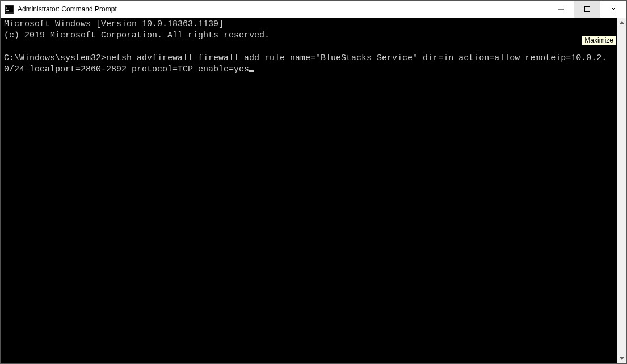 This screenshot has height=364, width=627. Describe the element at coordinates (313, 9) in the screenshot. I see `titlebar: C:\ Administrator: Command Prompt` at that location.